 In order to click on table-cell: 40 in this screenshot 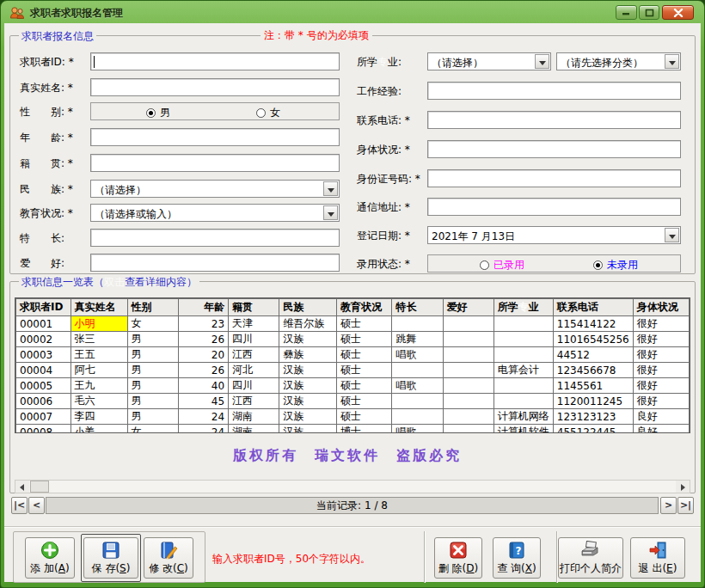, I will do `click(203, 386)`.